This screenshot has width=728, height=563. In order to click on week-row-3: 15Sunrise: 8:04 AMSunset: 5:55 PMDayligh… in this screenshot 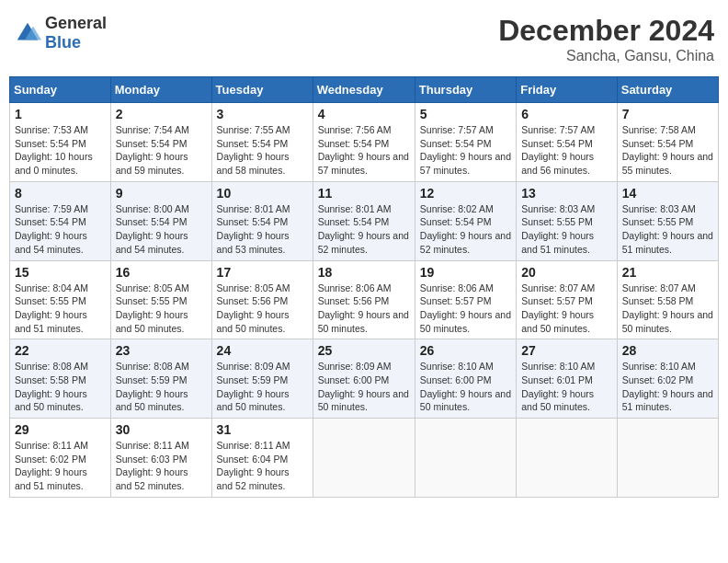, I will do `click(364, 300)`.